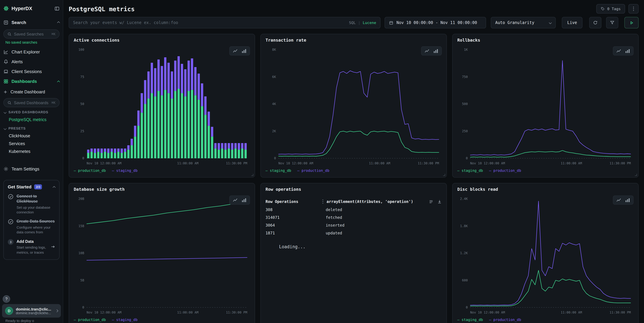 The height and width of the screenshot is (323, 644). What do you see at coordinates (32, 112) in the screenshot?
I see `saved-dashboards-section-header: SAVED DASHBOARDS` at bounding box center [32, 112].